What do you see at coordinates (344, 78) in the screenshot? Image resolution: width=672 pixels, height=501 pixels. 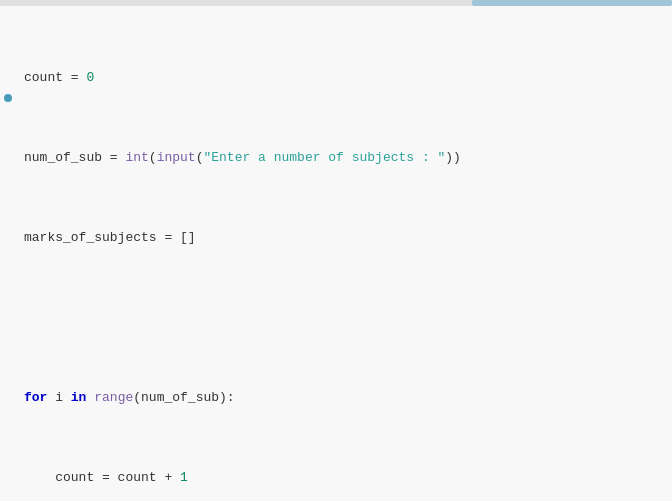 I see `code-line-1: count = 0` at bounding box center [344, 78].